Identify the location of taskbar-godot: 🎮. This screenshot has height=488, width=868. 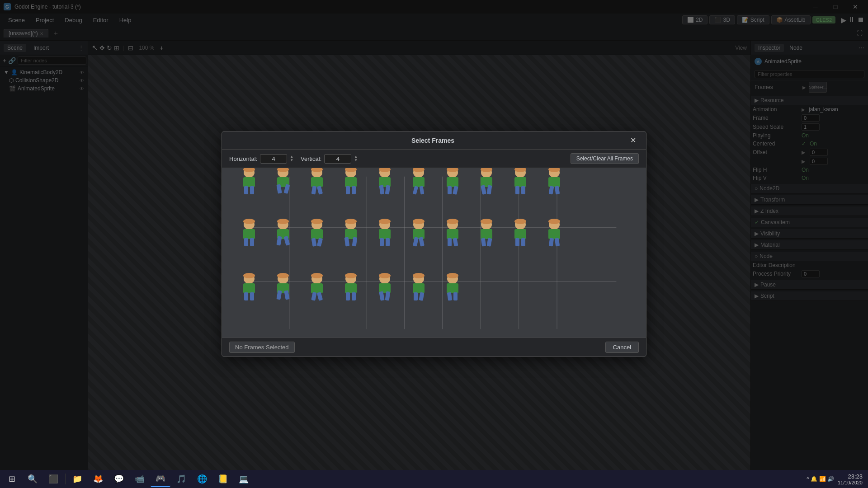
(160, 479).